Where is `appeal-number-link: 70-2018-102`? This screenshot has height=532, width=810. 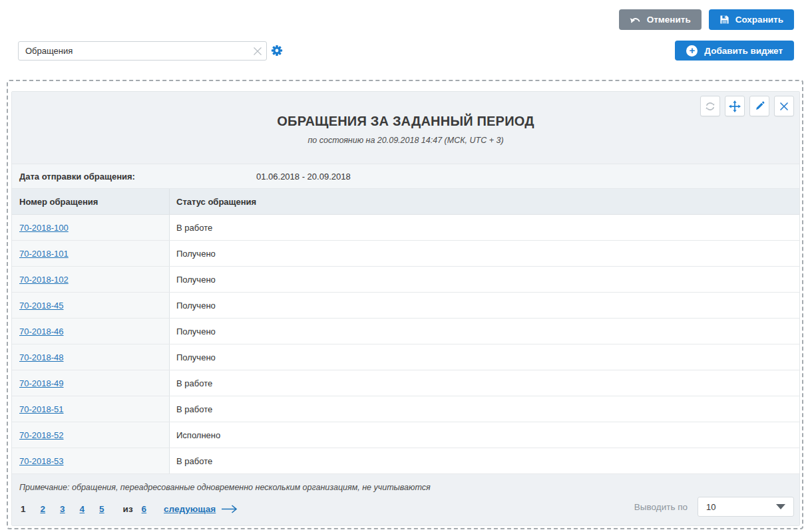 appeal-number-link: 70-2018-102 is located at coordinates (44, 279).